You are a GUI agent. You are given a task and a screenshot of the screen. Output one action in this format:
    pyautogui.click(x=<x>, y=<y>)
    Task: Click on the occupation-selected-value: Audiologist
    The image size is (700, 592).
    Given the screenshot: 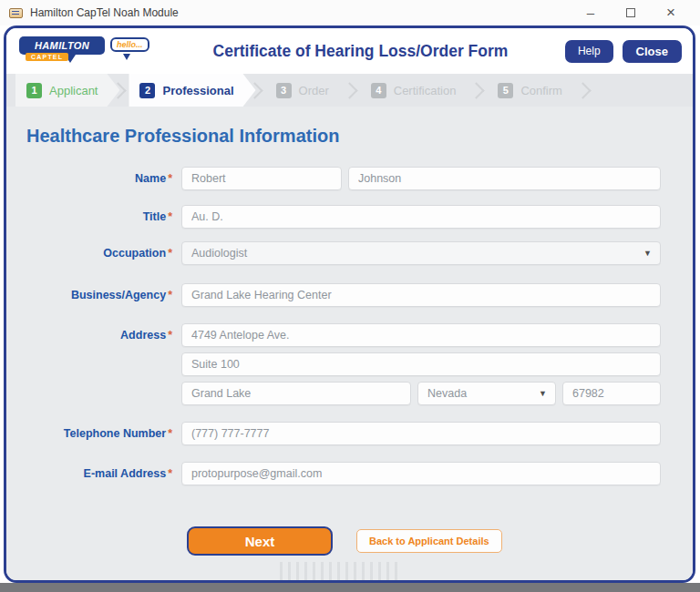 What is the action you would take?
    pyautogui.click(x=219, y=253)
    